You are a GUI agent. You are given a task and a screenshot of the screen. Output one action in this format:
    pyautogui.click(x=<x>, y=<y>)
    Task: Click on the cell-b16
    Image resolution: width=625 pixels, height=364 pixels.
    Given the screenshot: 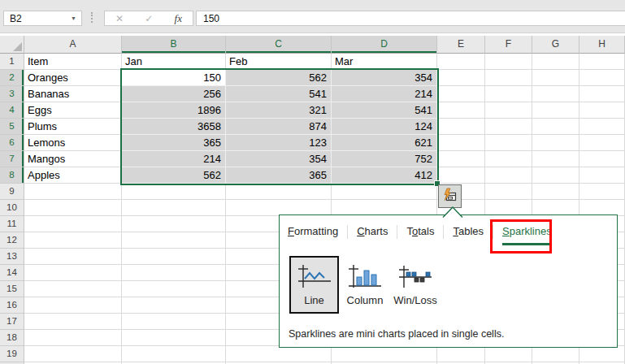 What is the action you would take?
    pyautogui.click(x=174, y=306)
    